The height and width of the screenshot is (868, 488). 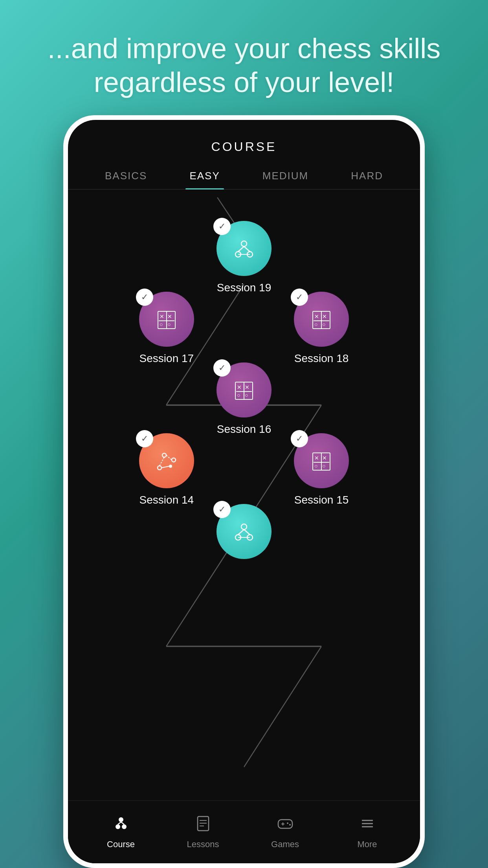 What do you see at coordinates (321, 359) in the screenshot?
I see `session-18-label: Session 18` at bounding box center [321, 359].